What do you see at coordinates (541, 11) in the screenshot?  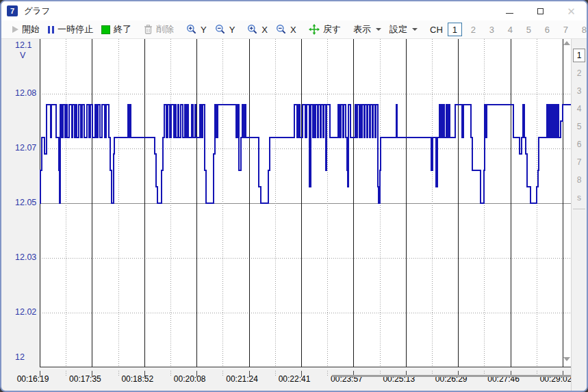 I see `maximize-button` at bounding box center [541, 11].